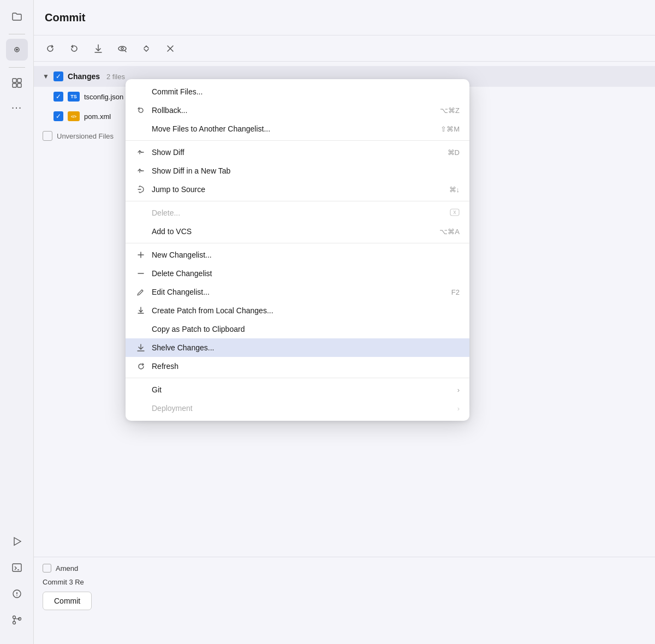 This screenshot has height=644, width=655. What do you see at coordinates (50, 49) in the screenshot?
I see `toolbar-refresh` at bounding box center [50, 49].